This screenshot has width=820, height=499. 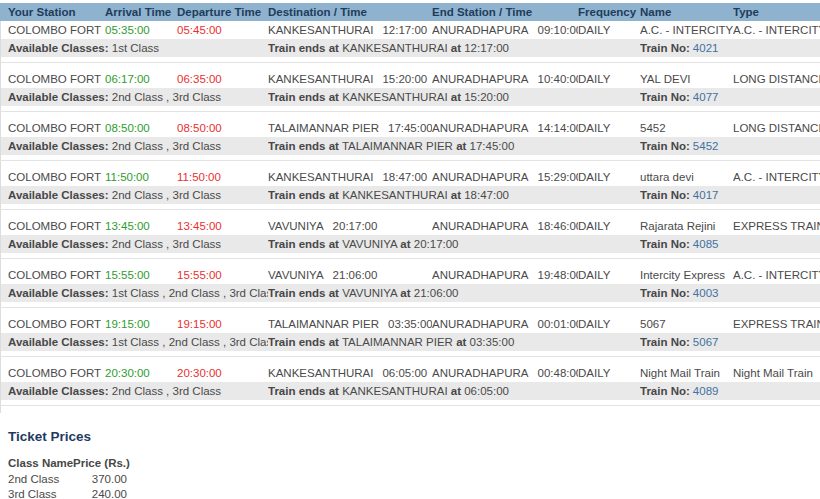 I want to click on destination-station: KANKESANTHURAI, so click(x=320, y=79).